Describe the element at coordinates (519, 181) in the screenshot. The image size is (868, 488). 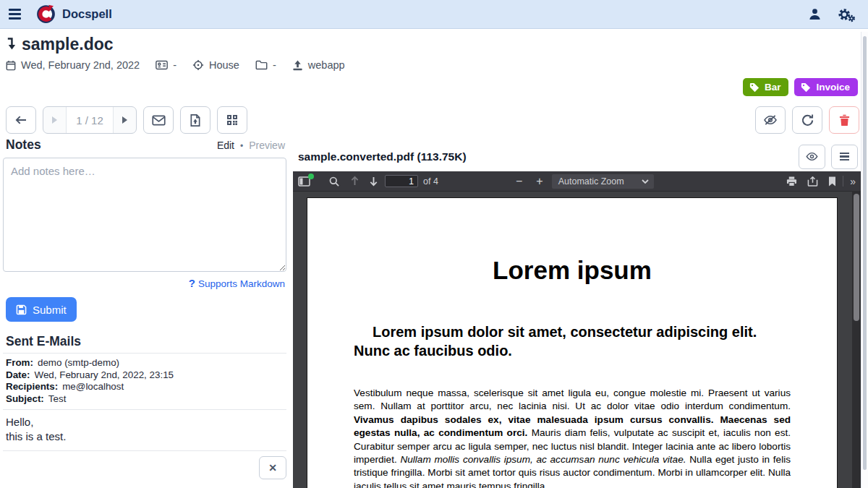
I see `pdf-zoom-out-icon: −` at that location.